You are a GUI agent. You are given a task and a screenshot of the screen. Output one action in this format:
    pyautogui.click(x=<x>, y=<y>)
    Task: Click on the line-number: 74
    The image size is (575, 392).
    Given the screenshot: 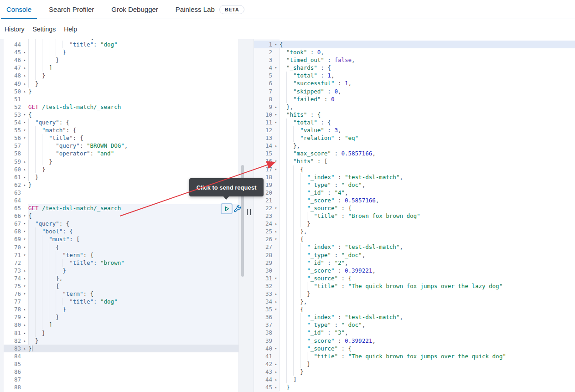 What is the action you would take?
    pyautogui.click(x=12, y=278)
    